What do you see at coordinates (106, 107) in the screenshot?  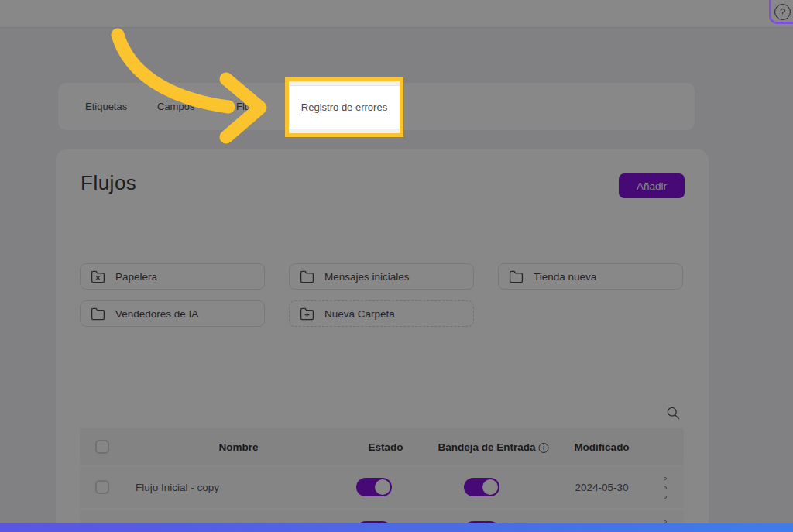 I see `tab-etiquetas: Etiquetas` at bounding box center [106, 107].